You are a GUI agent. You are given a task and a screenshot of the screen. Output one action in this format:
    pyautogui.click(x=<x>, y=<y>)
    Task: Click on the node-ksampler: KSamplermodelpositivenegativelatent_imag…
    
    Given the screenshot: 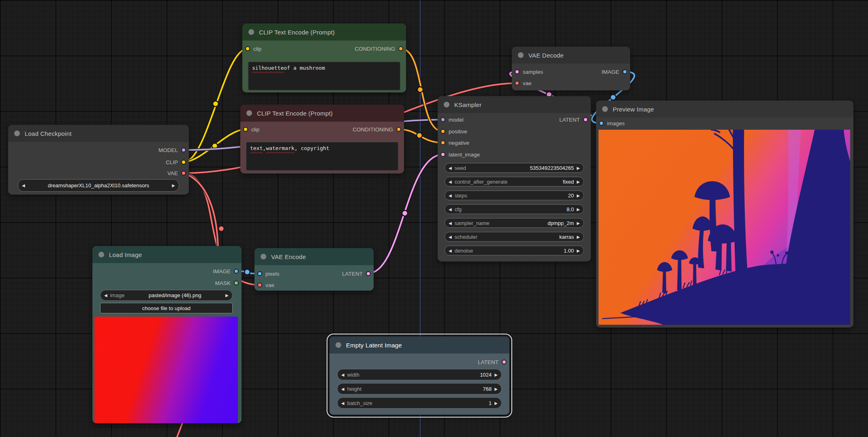 What is the action you would take?
    pyautogui.click(x=514, y=179)
    